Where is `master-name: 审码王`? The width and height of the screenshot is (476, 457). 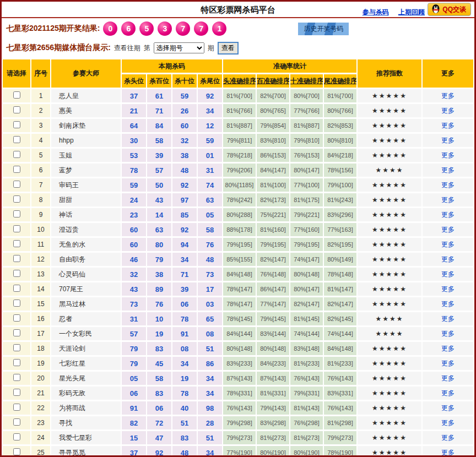 master-name: 审码王 is located at coordinates (86, 185).